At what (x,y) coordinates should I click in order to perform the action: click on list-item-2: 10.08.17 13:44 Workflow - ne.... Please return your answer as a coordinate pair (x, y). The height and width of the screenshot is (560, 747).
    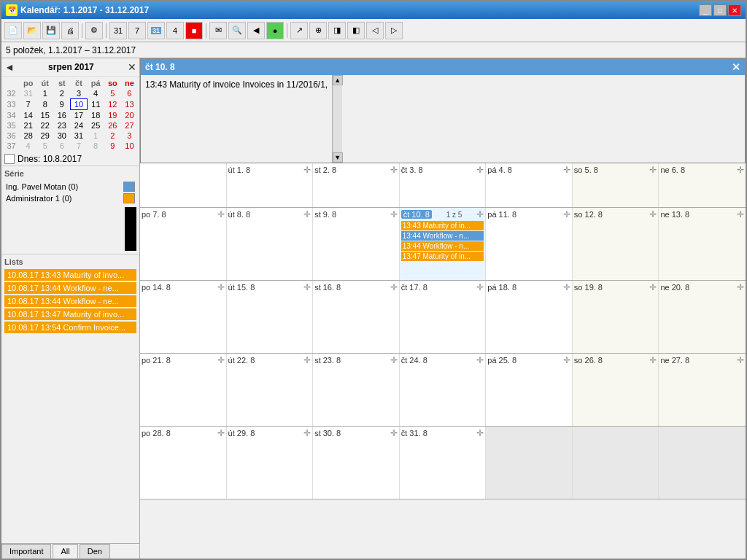
    Looking at the image, I should click on (70, 288).